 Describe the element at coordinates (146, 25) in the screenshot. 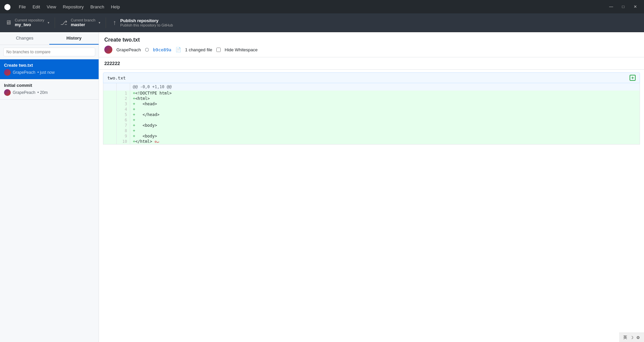

I see `publish-subtitle: Publish this repository to GitHub` at that location.